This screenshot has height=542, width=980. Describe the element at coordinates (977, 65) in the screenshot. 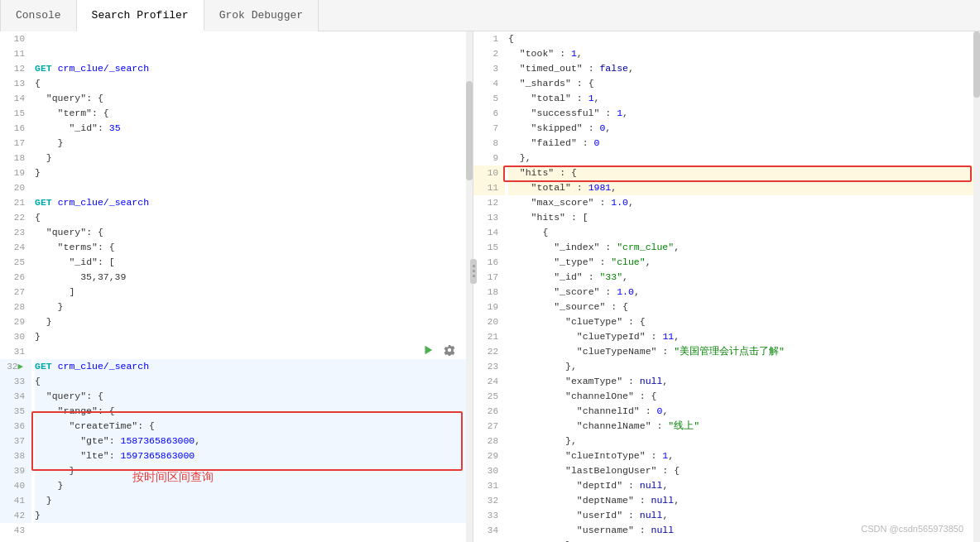

I see `right-scrollbar-thumb` at that location.